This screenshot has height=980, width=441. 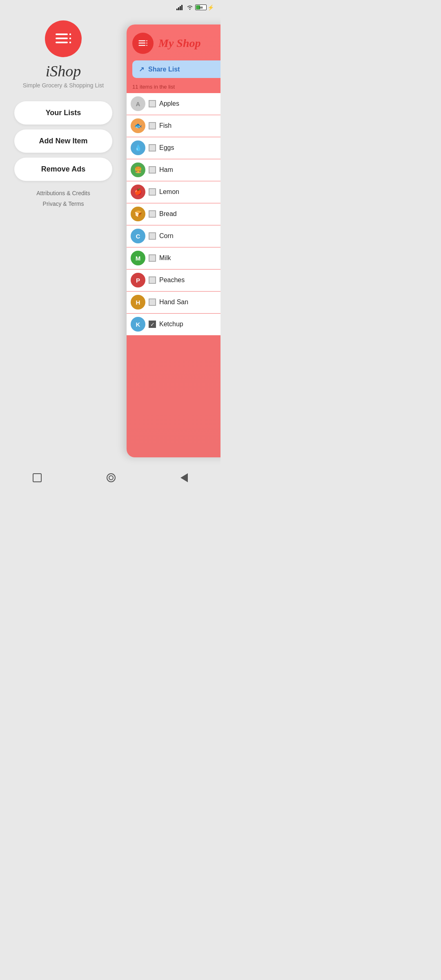 What do you see at coordinates (180, 43) in the screenshot?
I see `right-title: My Shop` at bounding box center [180, 43].